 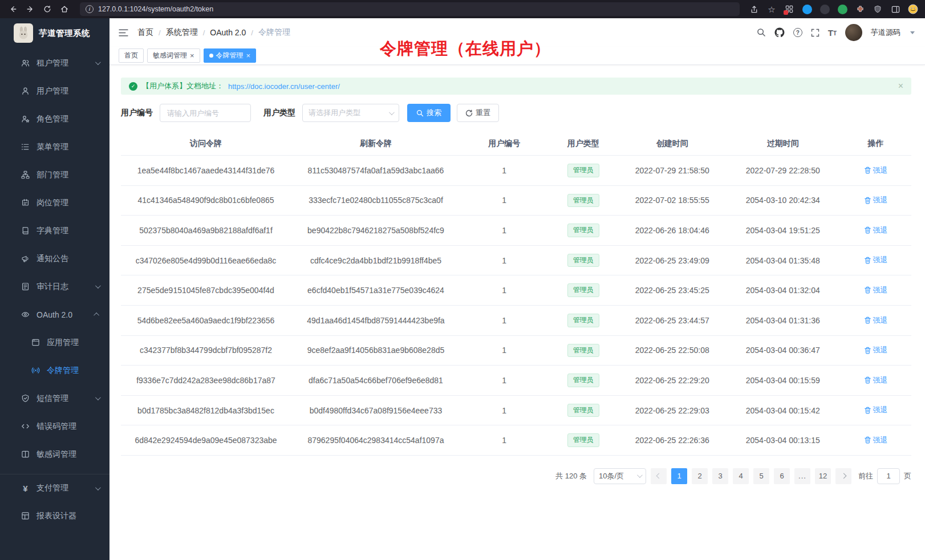 What do you see at coordinates (30, 9) in the screenshot?
I see `forward-button` at bounding box center [30, 9].